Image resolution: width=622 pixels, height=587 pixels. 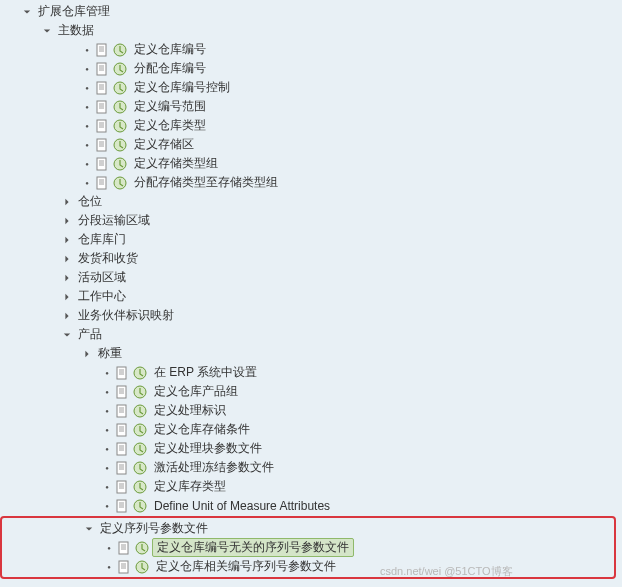 What do you see at coordinates (311, 410) in the screenshot?
I see `tree-leaf: ●定义处理标识` at bounding box center [311, 410].